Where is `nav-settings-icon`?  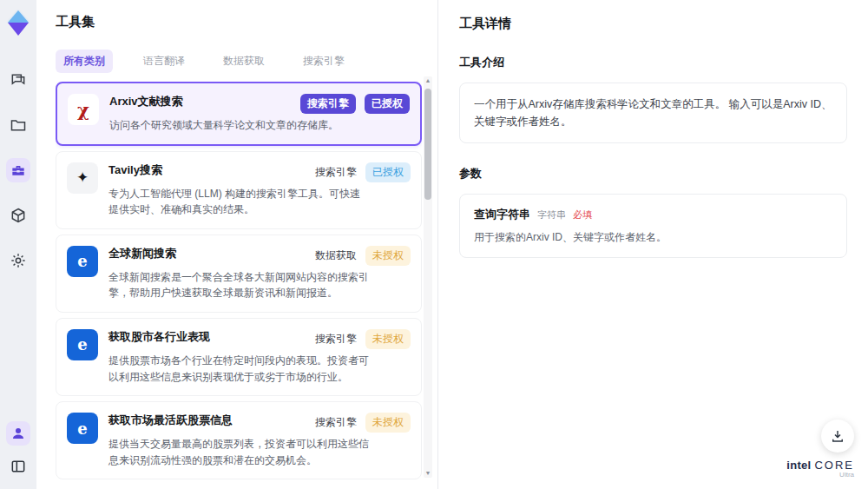 nav-settings-icon is located at coordinates (18, 261).